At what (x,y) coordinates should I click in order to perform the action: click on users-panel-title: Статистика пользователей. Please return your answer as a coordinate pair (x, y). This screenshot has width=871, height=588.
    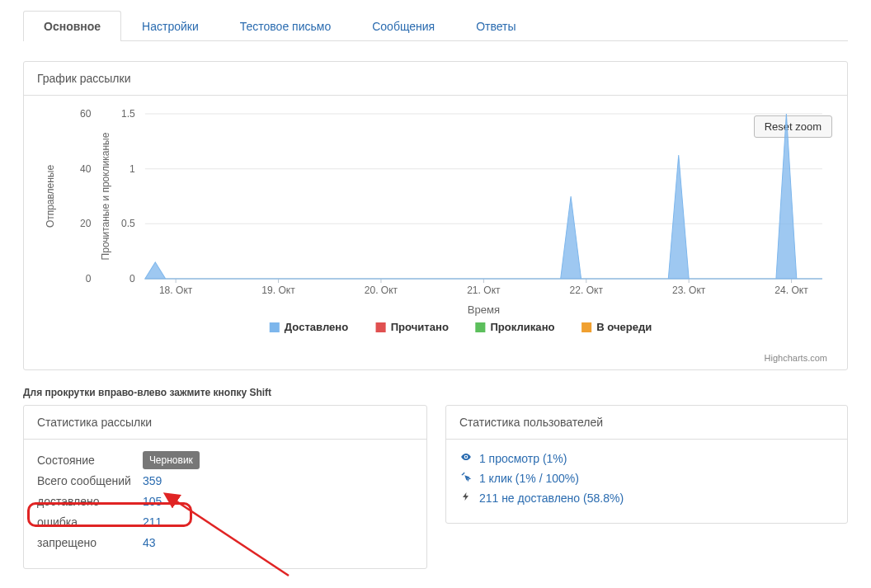
    Looking at the image, I should click on (647, 422).